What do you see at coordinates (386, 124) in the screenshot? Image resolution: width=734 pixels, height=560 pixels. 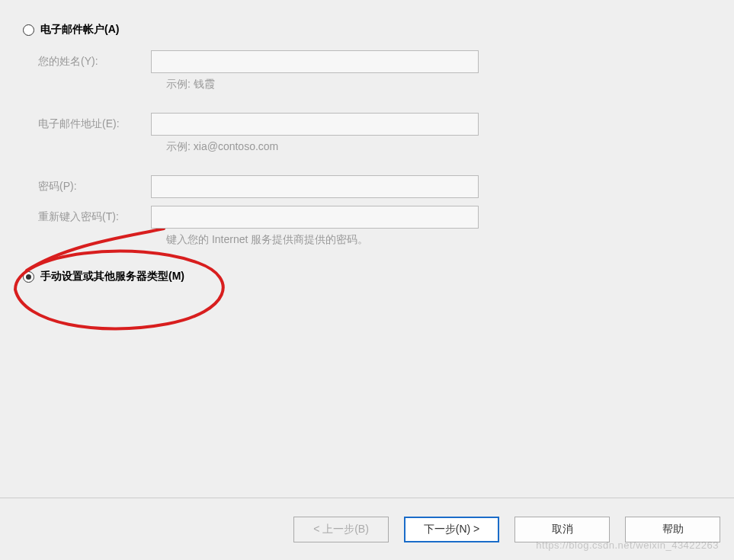 I see `email-row: 电子邮件地址(E):` at bounding box center [386, 124].